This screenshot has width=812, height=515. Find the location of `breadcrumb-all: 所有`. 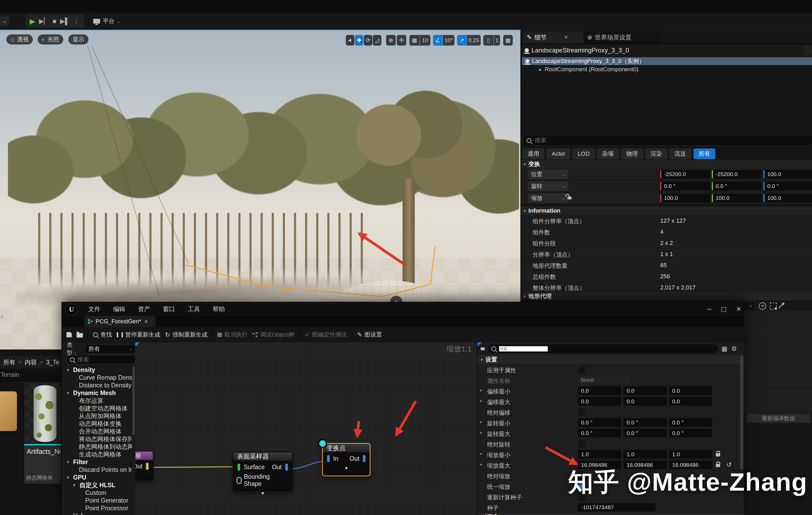

breadcrumb-all: 所有 is located at coordinates (9, 362).